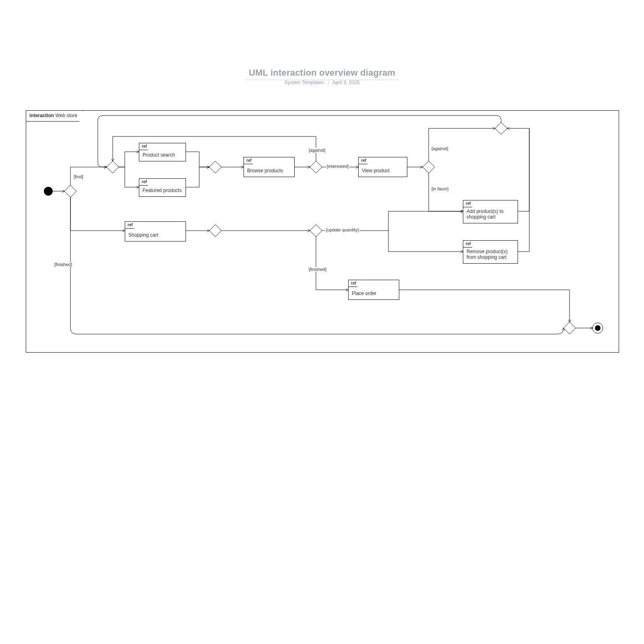 The height and width of the screenshot is (644, 644). I want to click on page-title: UML interaction overview diagram, so click(322, 74).